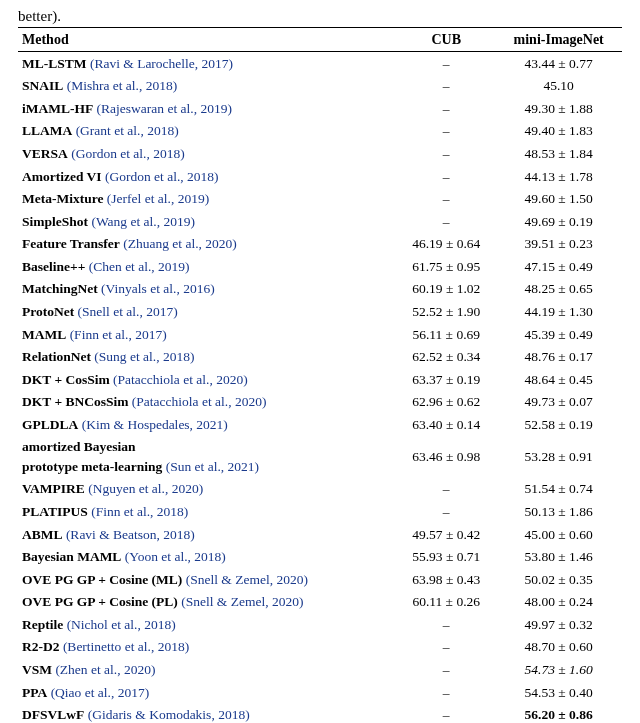 This screenshot has width=640, height=723. Describe the element at coordinates (208, 154) in the screenshot. I see `method-cell: VERSA (Gordon et al., 2018)` at that location.